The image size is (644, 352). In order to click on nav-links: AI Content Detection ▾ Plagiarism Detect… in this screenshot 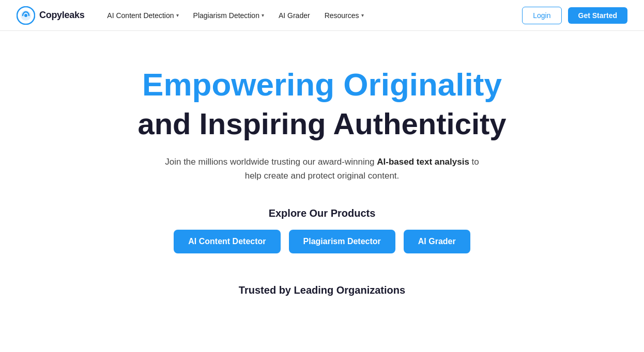, I will do `click(311, 15)`.